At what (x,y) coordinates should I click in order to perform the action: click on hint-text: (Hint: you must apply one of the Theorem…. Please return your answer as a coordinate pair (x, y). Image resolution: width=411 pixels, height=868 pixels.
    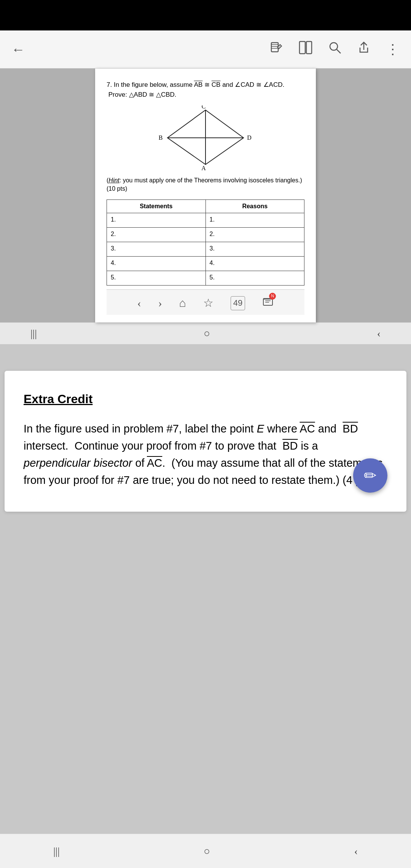
    Looking at the image, I should click on (206, 185).